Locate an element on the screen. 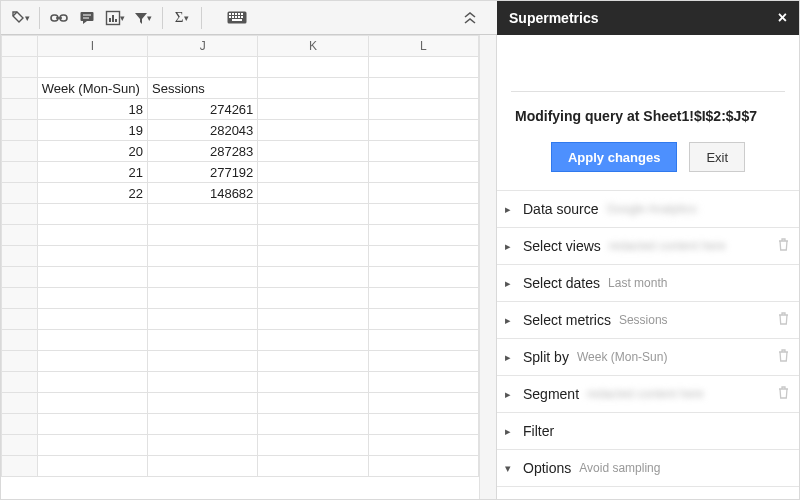  comment-icon is located at coordinates (87, 18).